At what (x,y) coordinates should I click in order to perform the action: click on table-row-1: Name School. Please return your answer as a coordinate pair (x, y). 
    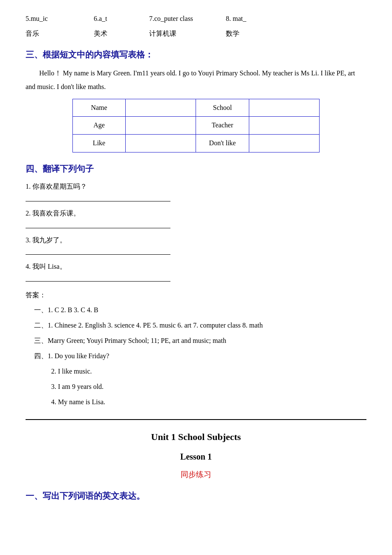
    Looking at the image, I should click on (196, 108).